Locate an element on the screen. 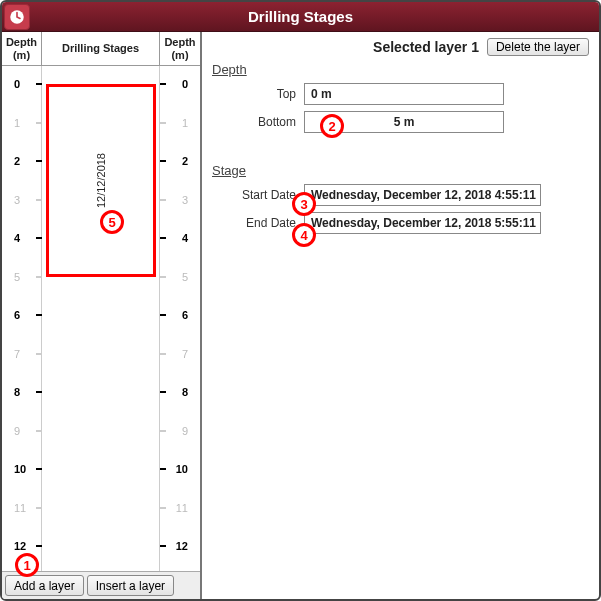  end-date-row: End Date Wednesday, December 12, 2018 5:… is located at coordinates (400, 223).